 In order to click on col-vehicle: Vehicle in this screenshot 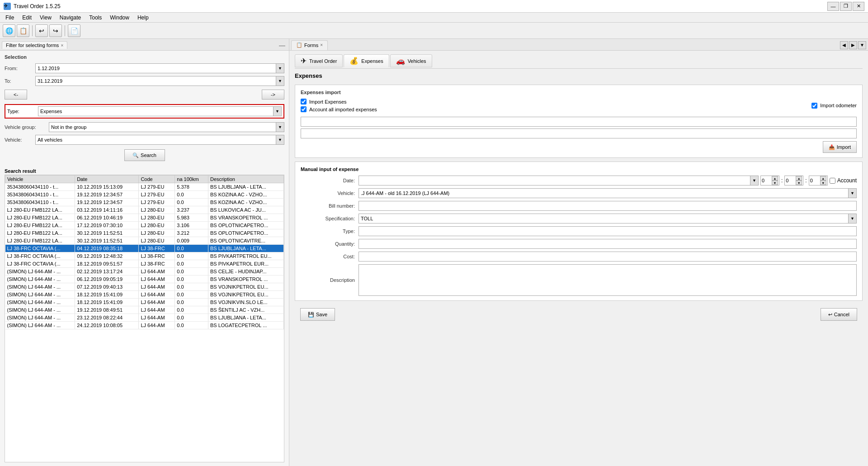, I will do `click(40, 179)`.